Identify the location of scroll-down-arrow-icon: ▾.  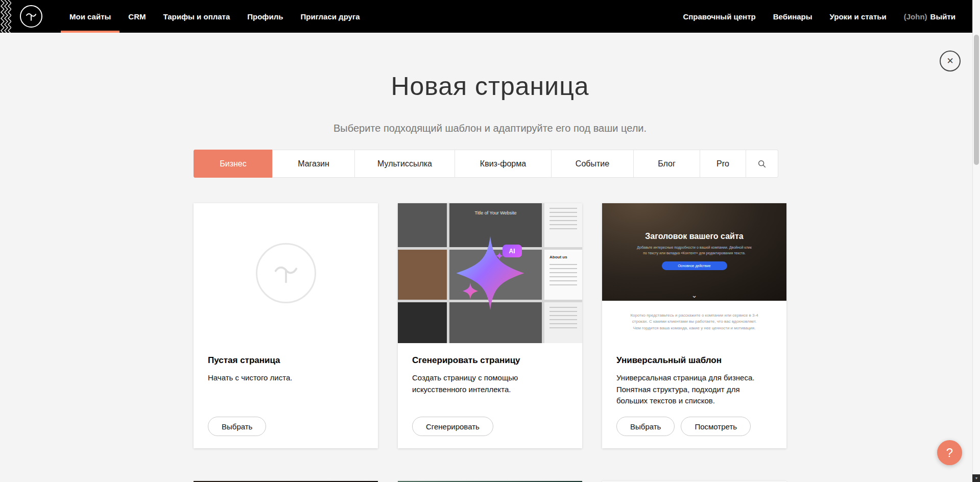
(976, 478).